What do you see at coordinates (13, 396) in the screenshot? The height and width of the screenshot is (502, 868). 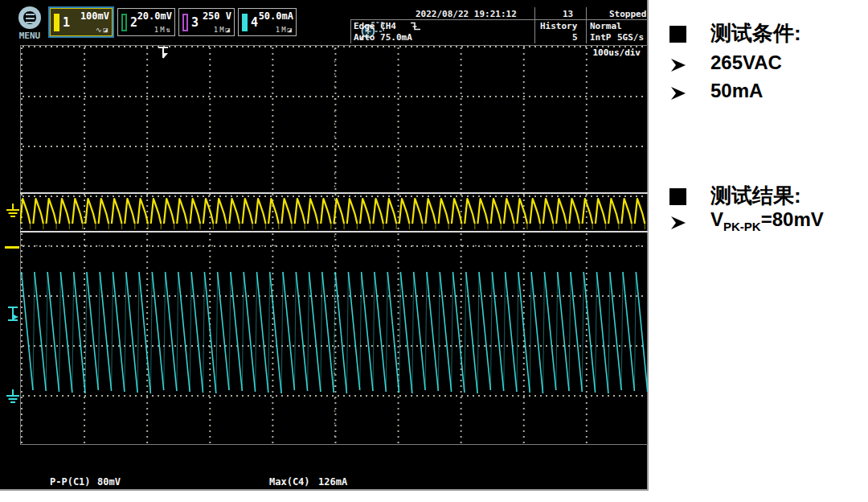 I see `ch4-ground-marker` at bounding box center [13, 396].